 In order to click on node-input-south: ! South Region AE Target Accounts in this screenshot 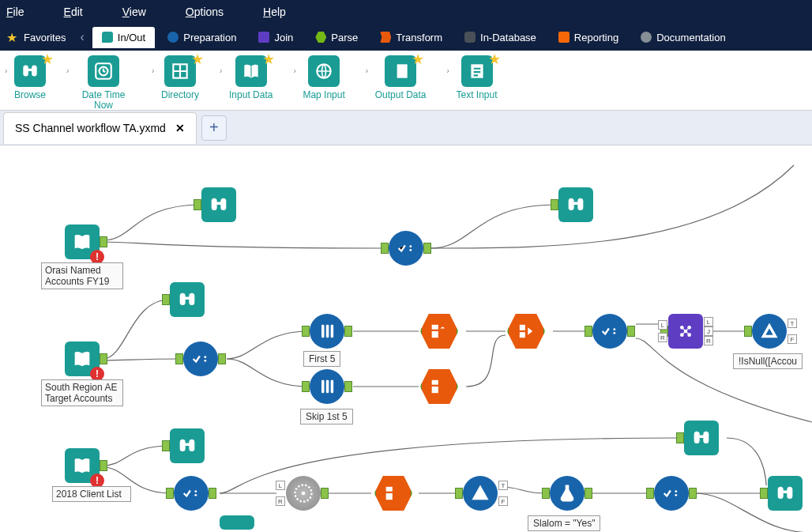, I will do `click(82, 359)`.